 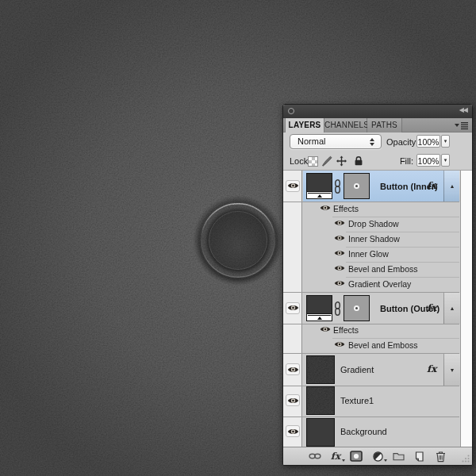 What do you see at coordinates (336, 456) in the screenshot?
I see `fx-icon: fx` at bounding box center [336, 456].